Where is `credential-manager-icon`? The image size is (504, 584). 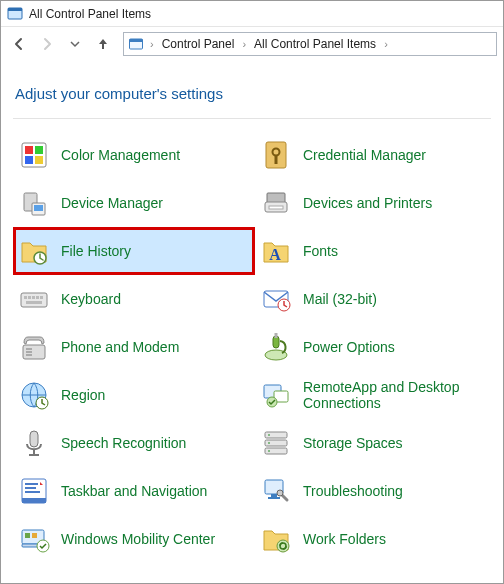 credential-manager-icon is located at coordinates (276, 155).